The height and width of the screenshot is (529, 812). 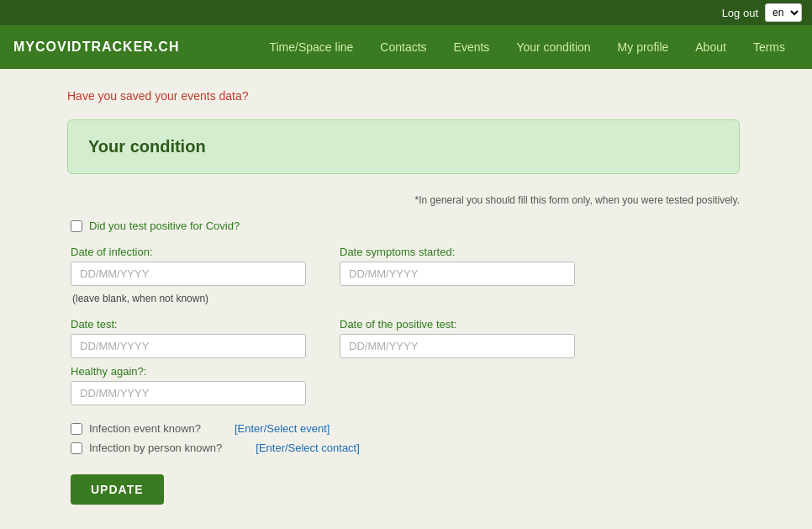 I want to click on nav-contacts: Contacts, so click(x=403, y=47).